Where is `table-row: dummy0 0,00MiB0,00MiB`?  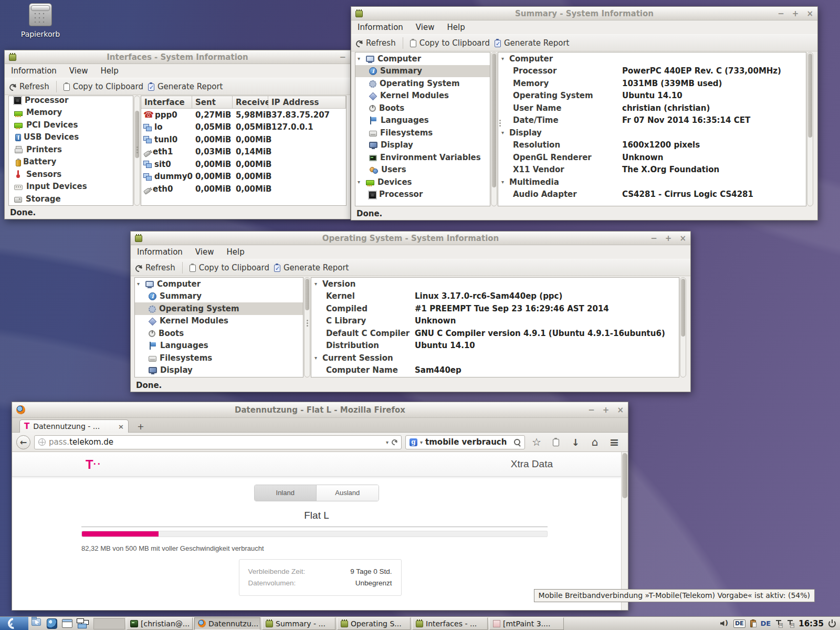
table-row: dummy0 0,00MiB0,00MiB is located at coordinates (244, 177).